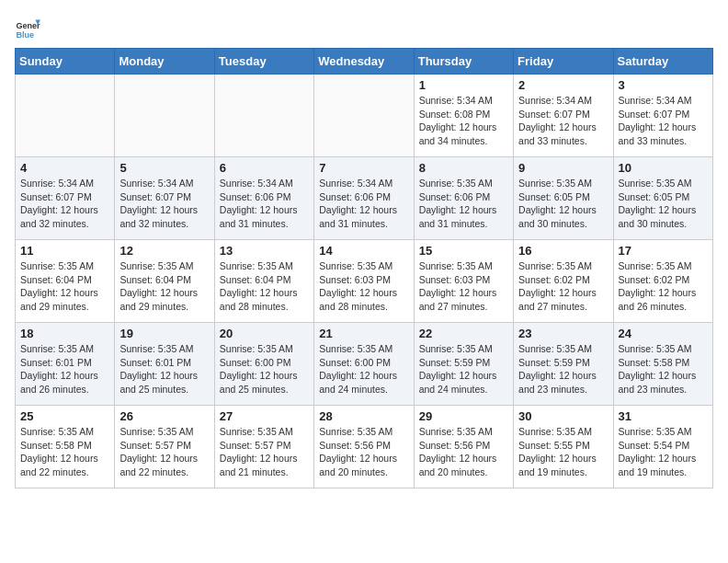 Image resolution: width=728 pixels, height=563 pixels. Describe the element at coordinates (28, 28) in the screenshot. I see `logo-icon: General Blue` at that location.